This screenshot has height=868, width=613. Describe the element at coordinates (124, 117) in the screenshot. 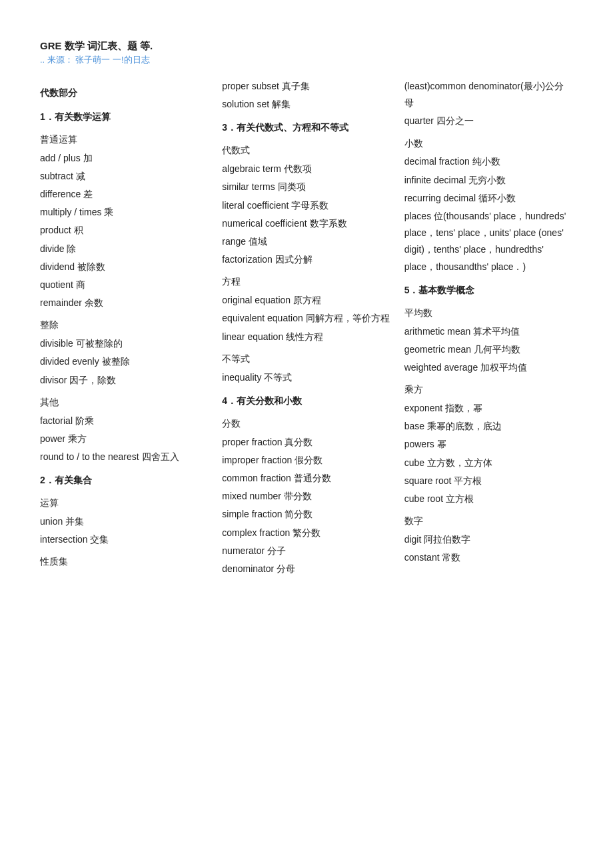

I see `section-heading: 1．有关数学运算` at that location.